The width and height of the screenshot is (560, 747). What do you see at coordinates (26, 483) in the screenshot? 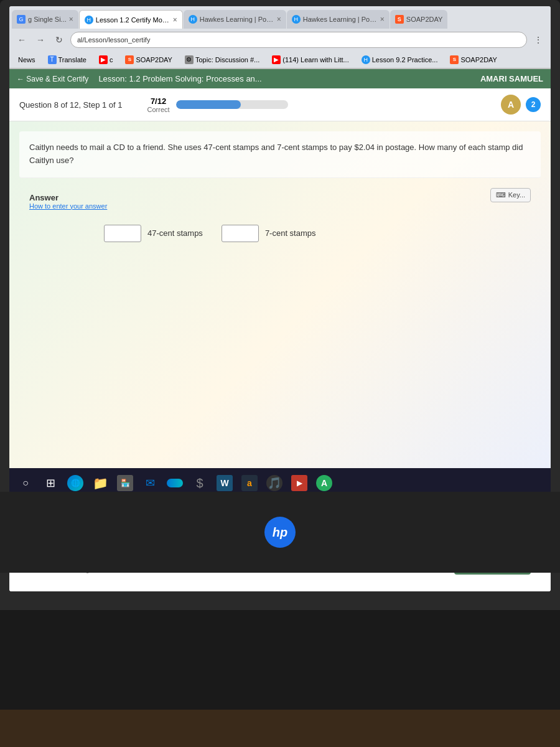
I see `taskbar-start-button: ○` at bounding box center [26, 483].